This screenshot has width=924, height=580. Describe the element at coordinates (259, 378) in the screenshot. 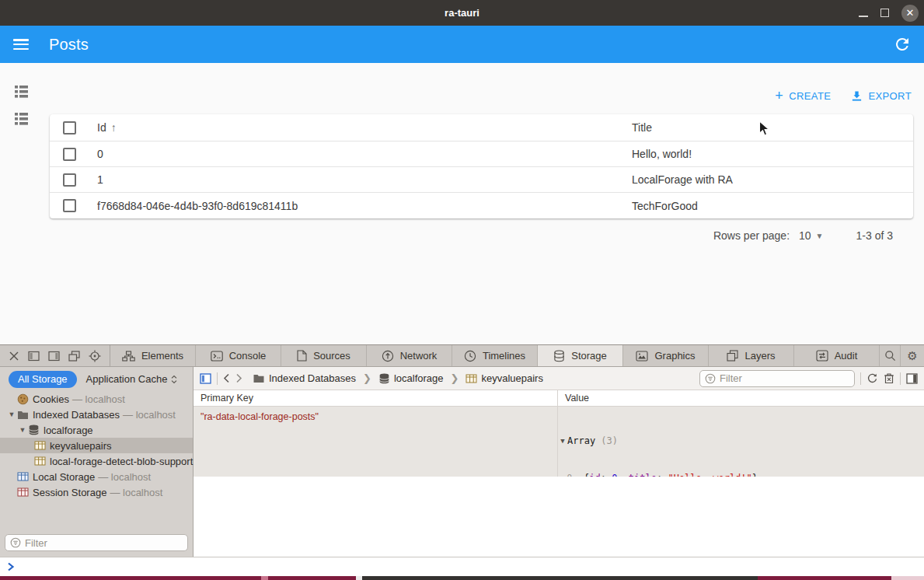

I see `folder-icon` at that location.